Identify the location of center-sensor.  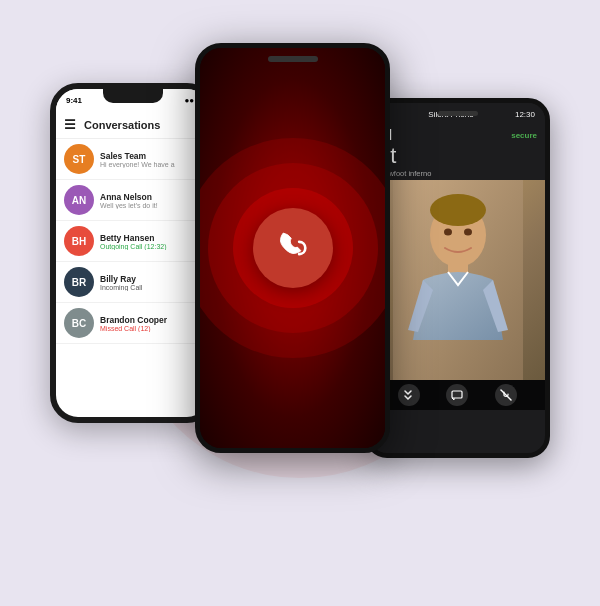
(293, 59).